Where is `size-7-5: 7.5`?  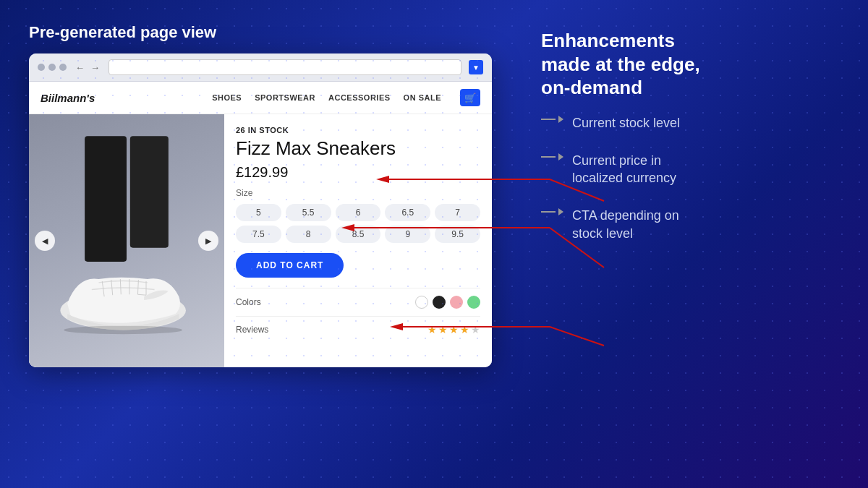
size-7-5: 7.5 is located at coordinates (259, 234).